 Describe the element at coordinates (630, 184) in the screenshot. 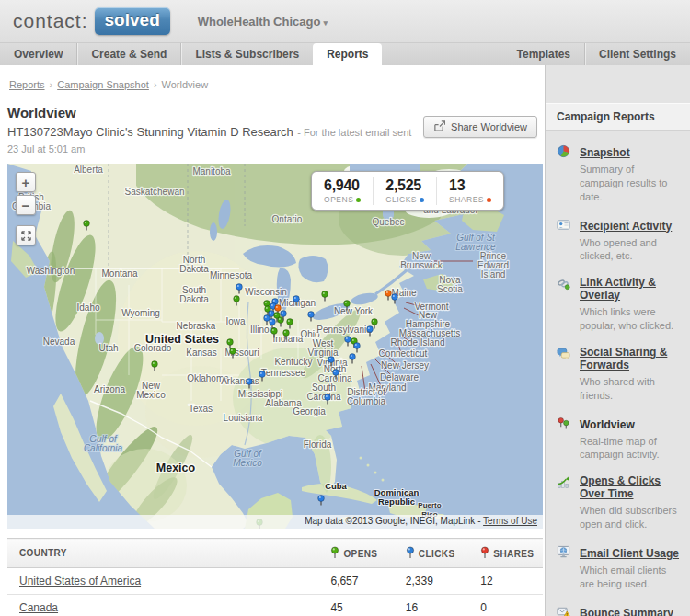

I see `sidebar-item-description: Summary of campaign results to date.` at that location.